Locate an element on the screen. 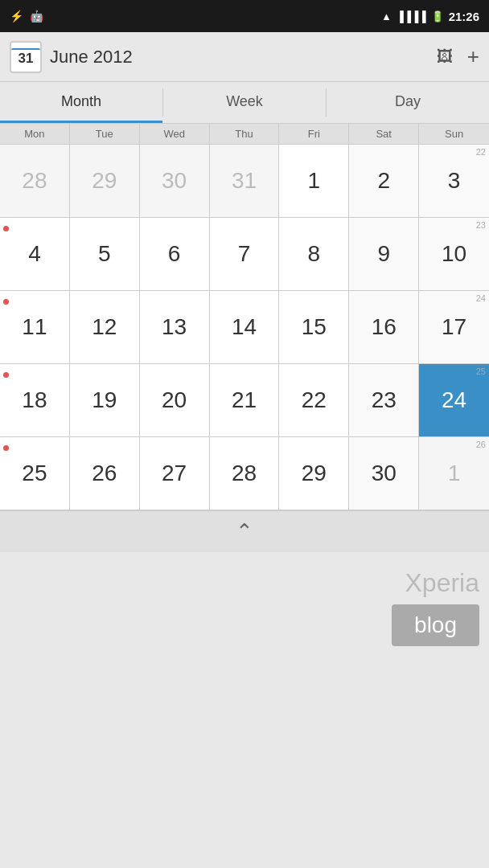  cal-day-4-2: 27 is located at coordinates (175, 473).